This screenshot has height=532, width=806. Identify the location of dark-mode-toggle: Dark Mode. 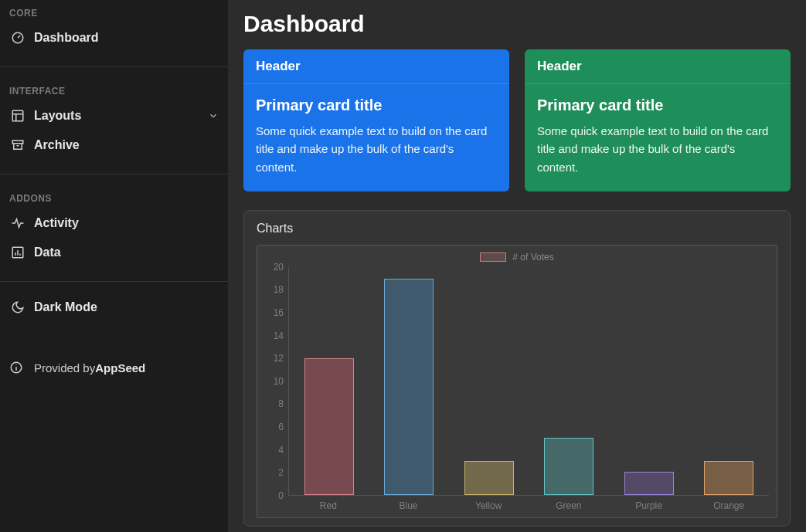
(114, 307).